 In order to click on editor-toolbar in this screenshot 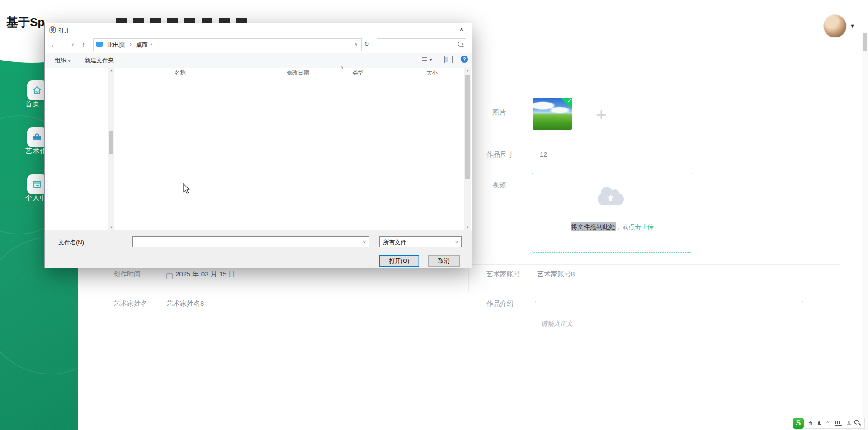, I will do `click(669, 308)`.